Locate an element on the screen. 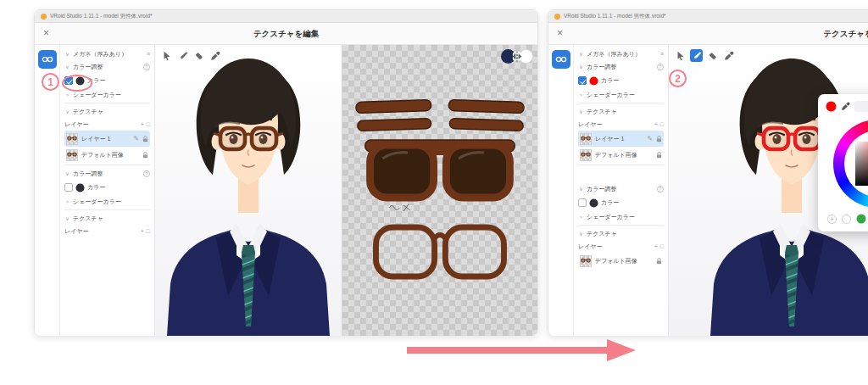 The image size is (868, 385). shader-color-row: > シェーダーカラー is located at coordinates (620, 95).